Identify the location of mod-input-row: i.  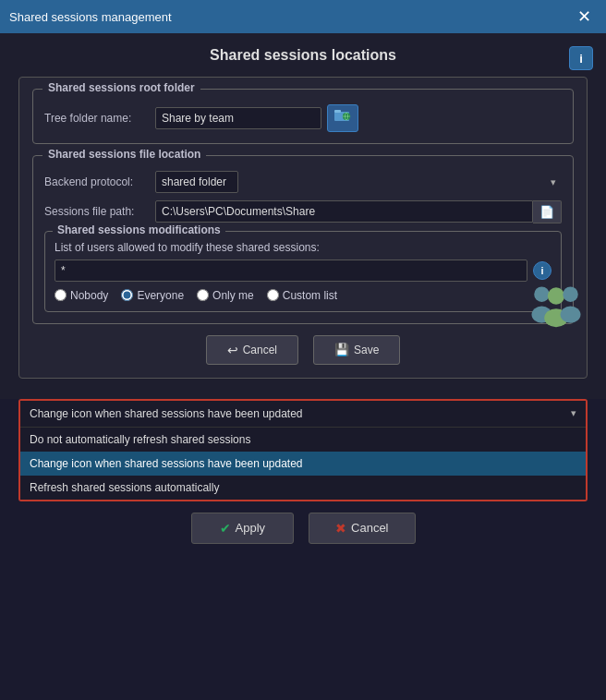
(303, 271).